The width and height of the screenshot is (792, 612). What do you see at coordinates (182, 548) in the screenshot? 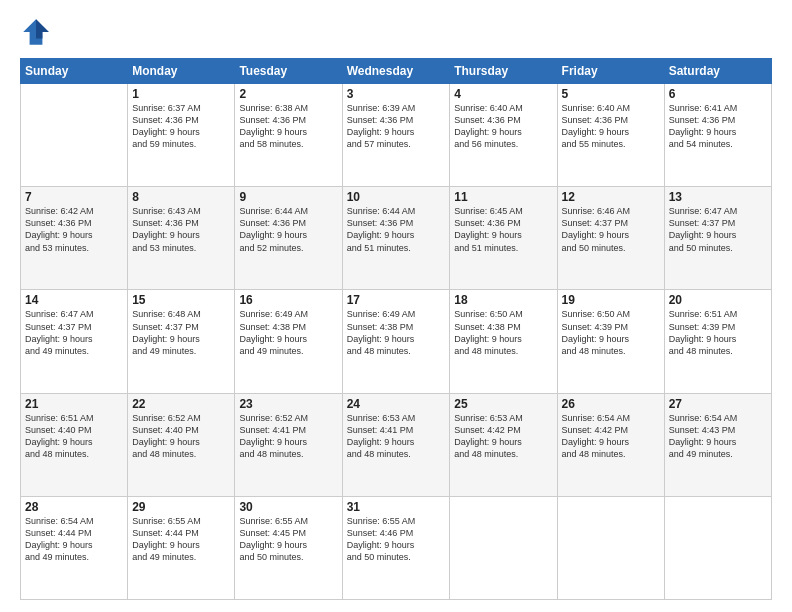
I see `calendar-cell: 29Sunrise: 6:55 AMSunset: 4:44 PMDayligh…` at bounding box center [182, 548].